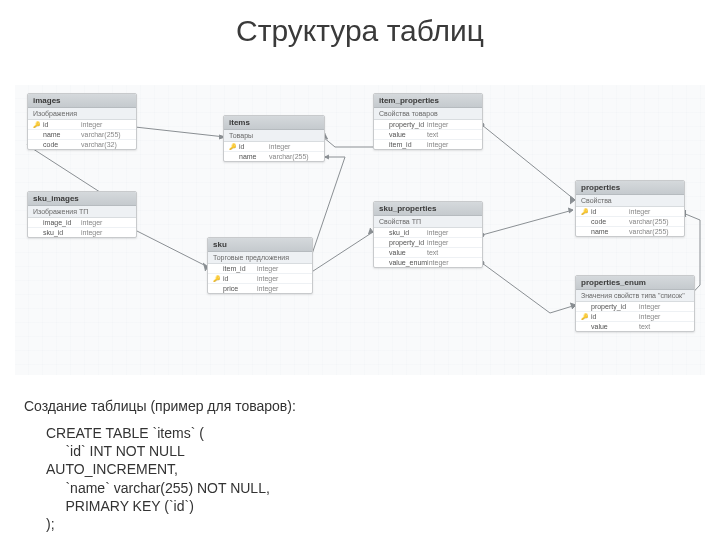 The height and width of the screenshot is (540, 720). I want to click on table-label: Изображения, so click(82, 114).